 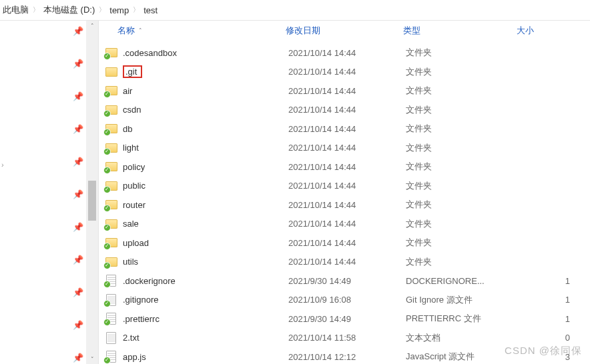 I want to click on crumb-0: 此电脑, so click(x=16, y=10).